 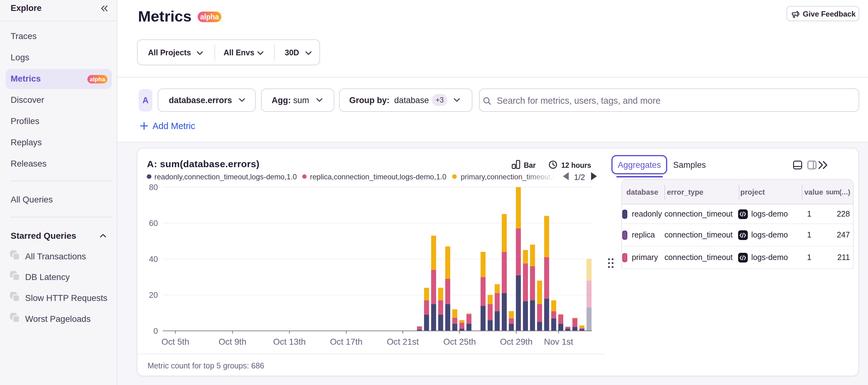 I want to click on svg-text: Oct 29th, so click(x=516, y=342).